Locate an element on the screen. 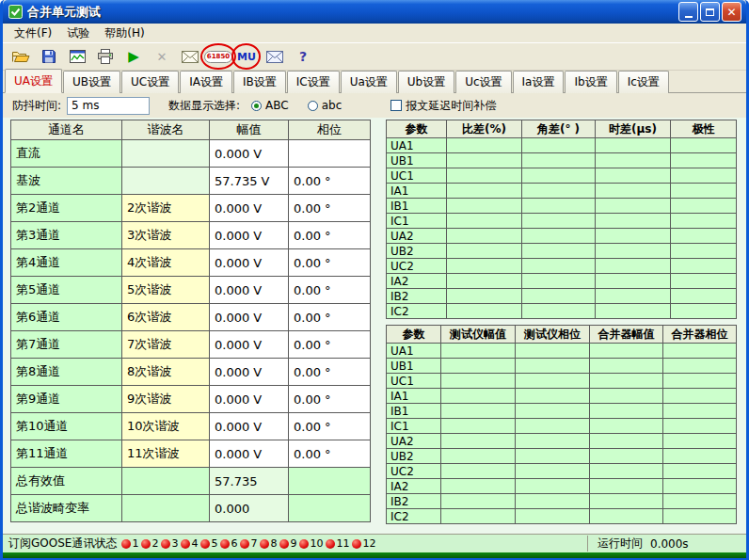 This screenshot has width=749, height=560. tab-Ib: Ib设置 is located at coordinates (591, 82).